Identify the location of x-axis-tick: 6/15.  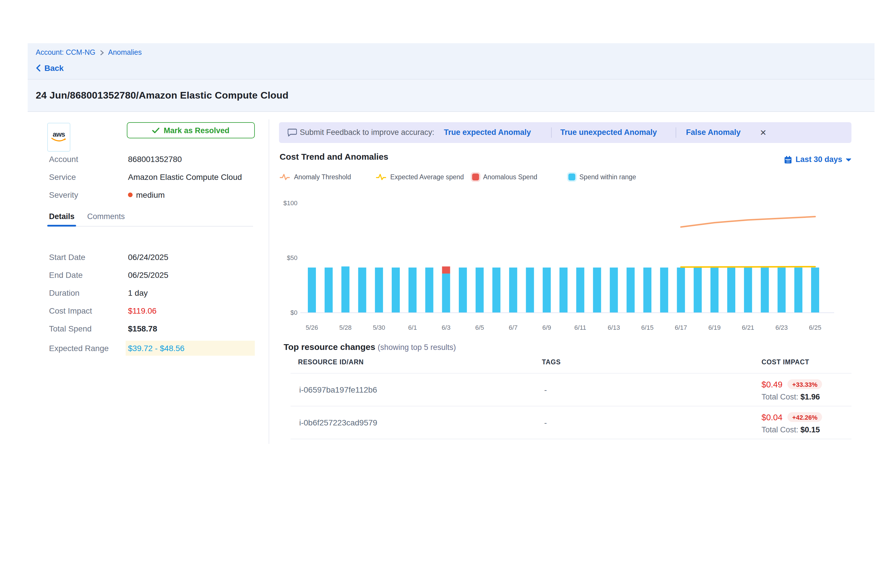
(647, 328).